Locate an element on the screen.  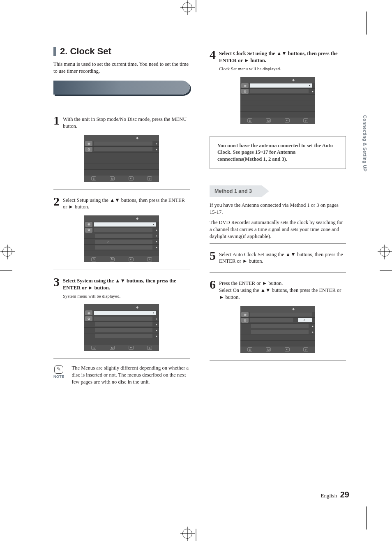
section-number: 2. is located at coordinates (64, 51).